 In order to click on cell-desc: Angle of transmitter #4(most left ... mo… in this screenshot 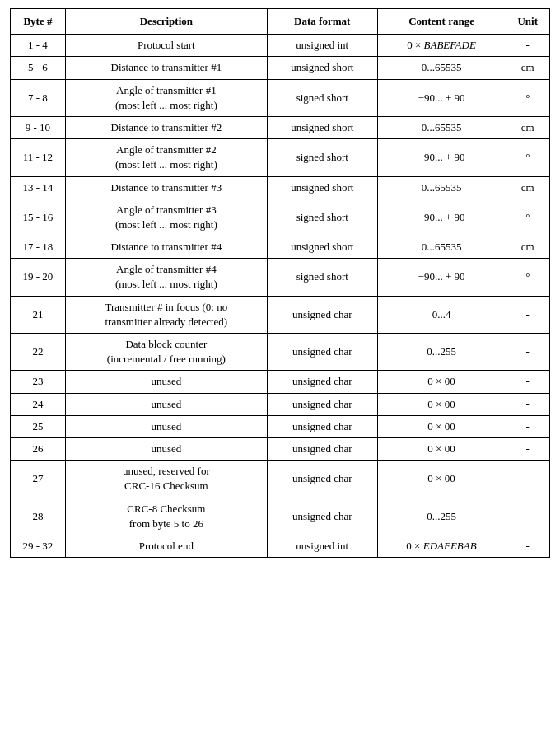, I will do `click(166, 277)`.